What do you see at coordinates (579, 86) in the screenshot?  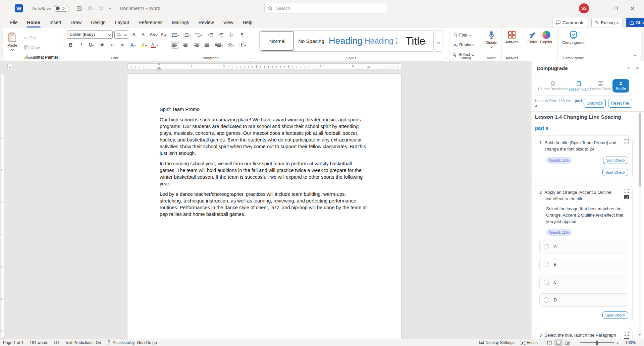 I see `nav-lesson-start: Lesson Start` at bounding box center [579, 86].